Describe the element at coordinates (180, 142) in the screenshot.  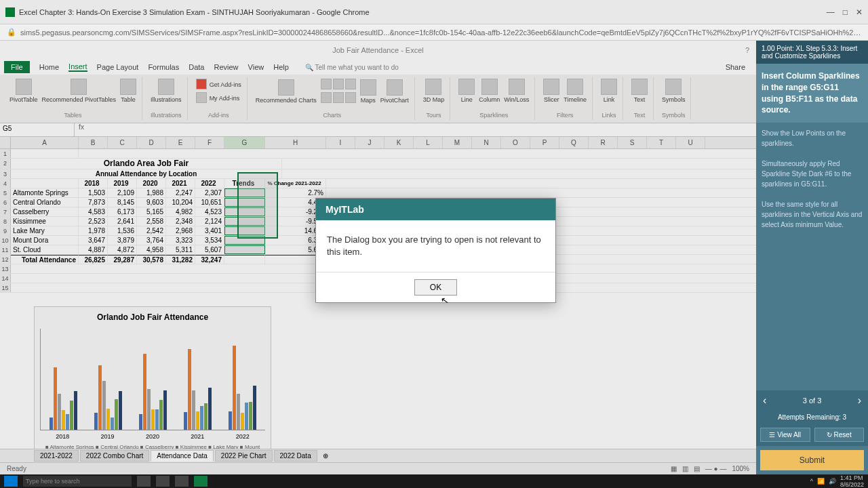
I see `col-header: E` at that location.